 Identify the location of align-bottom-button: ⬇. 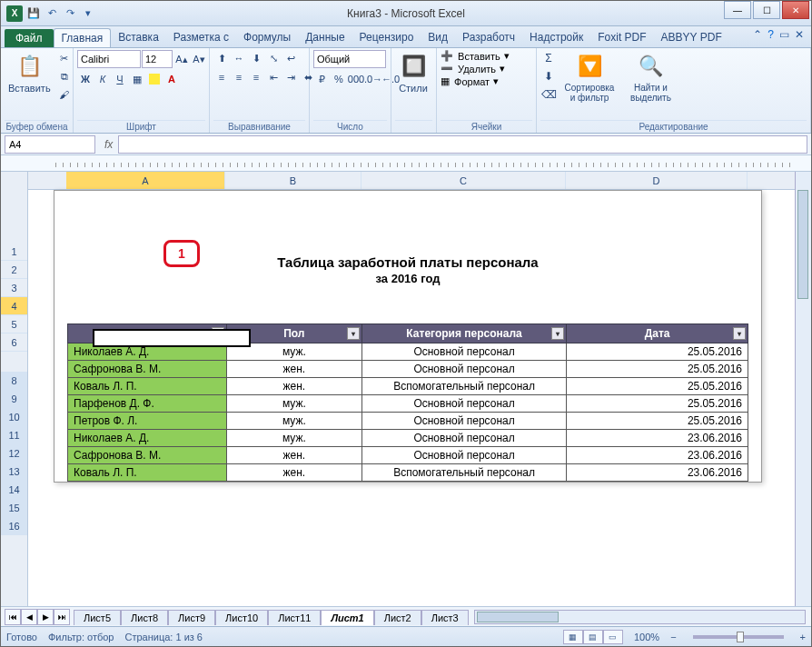
(256, 58).